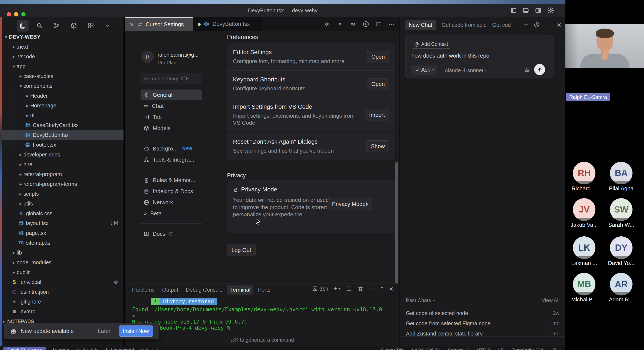  I want to click on past-chat-item: Get code of selected node2w, so click(483, 313).